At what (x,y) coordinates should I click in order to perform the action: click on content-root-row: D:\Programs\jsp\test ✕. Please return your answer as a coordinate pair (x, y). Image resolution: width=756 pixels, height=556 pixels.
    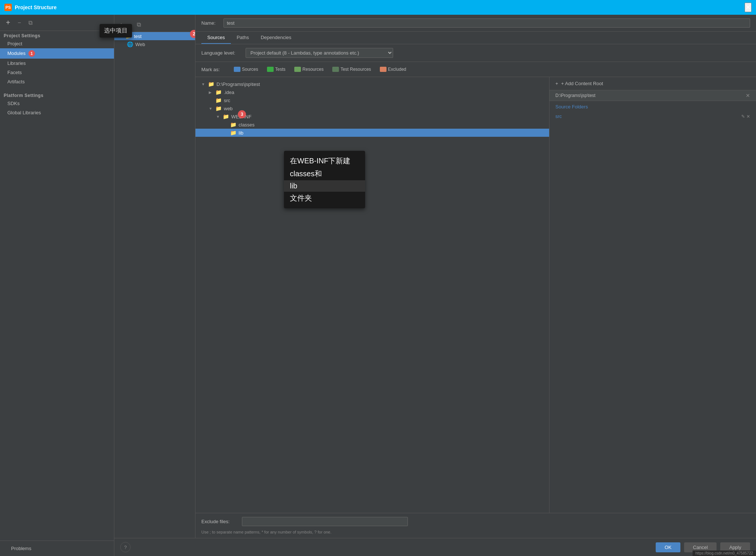
    Looking at the image, I should click on (653, 96).